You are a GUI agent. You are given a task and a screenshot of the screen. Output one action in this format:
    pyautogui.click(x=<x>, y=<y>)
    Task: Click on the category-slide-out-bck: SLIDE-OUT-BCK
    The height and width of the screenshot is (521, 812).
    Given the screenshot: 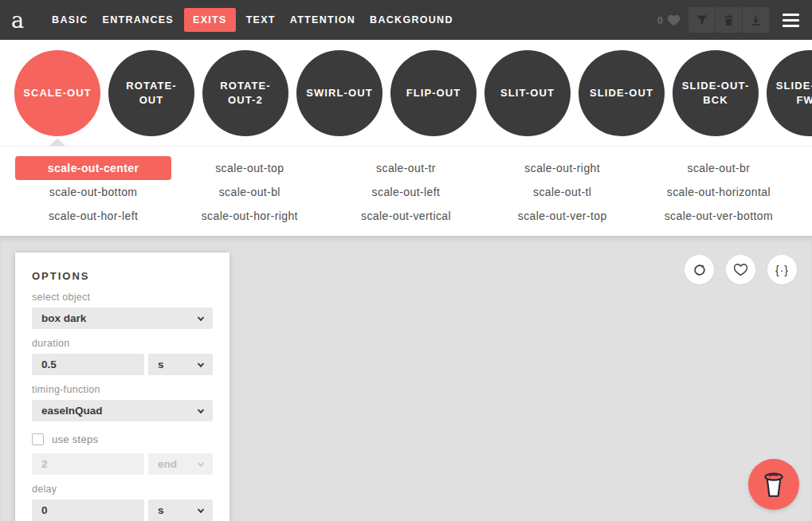 What is the action you would take?
    pyautogui.click(x=716, y=93)
    